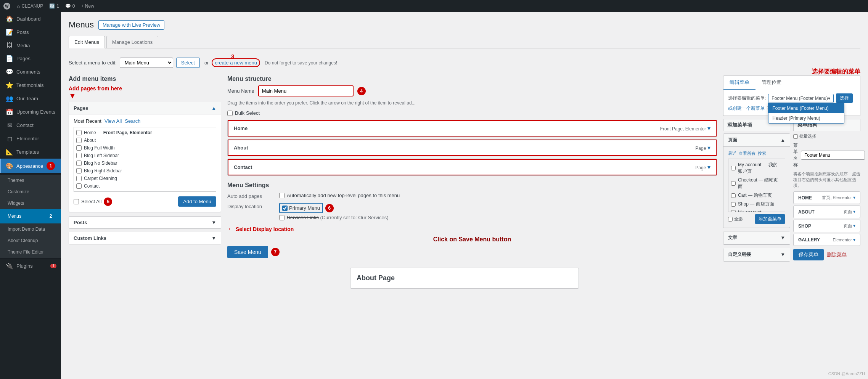  Describe the element at coordinates (31, 180) in the screenshot. I see `sidebar-item-themes: Themes` at that location.